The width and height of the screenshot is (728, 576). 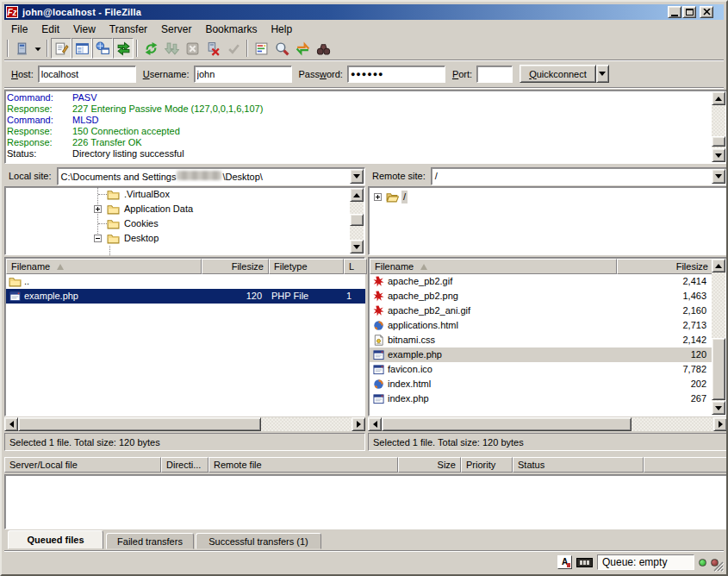 What do you see at coordinates (50, 29) in the screenshot?
I see `menu-edit: Edit` at bounding box center [50, 29].